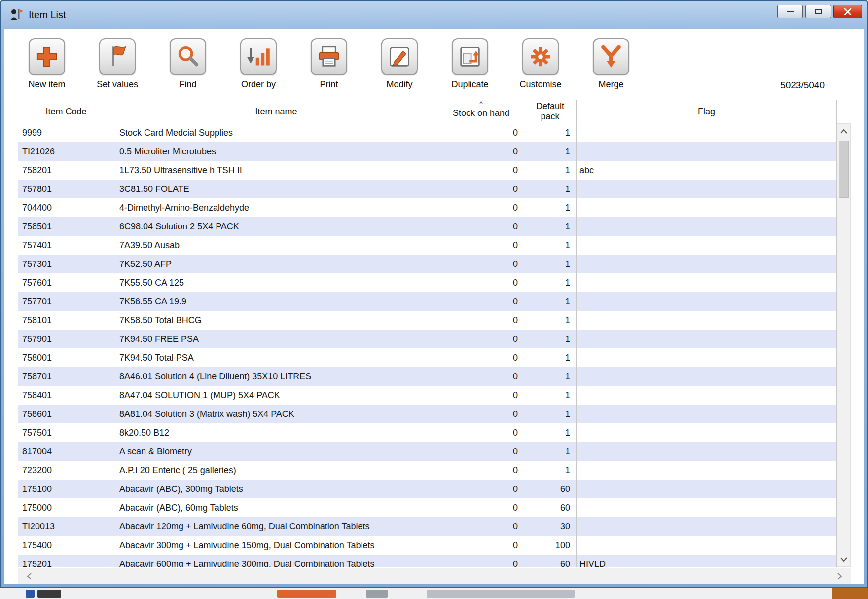 The width and height of the screenshot is (868, 599). I want to click on table-row: 757501 8k20.50 B12 0 1, so click(427, 433).